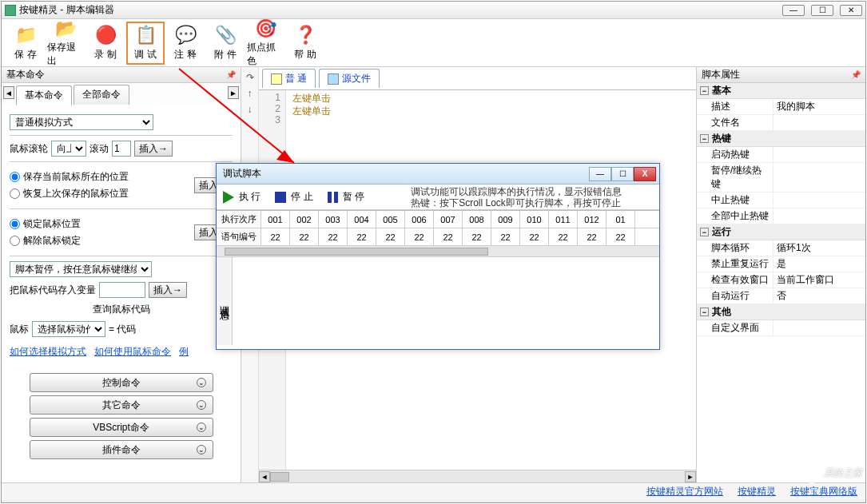 The image size is (867, 504). Describe the element at coordinates (438, 252) in the screenshot. I see `seq-scrollbar` at that location.